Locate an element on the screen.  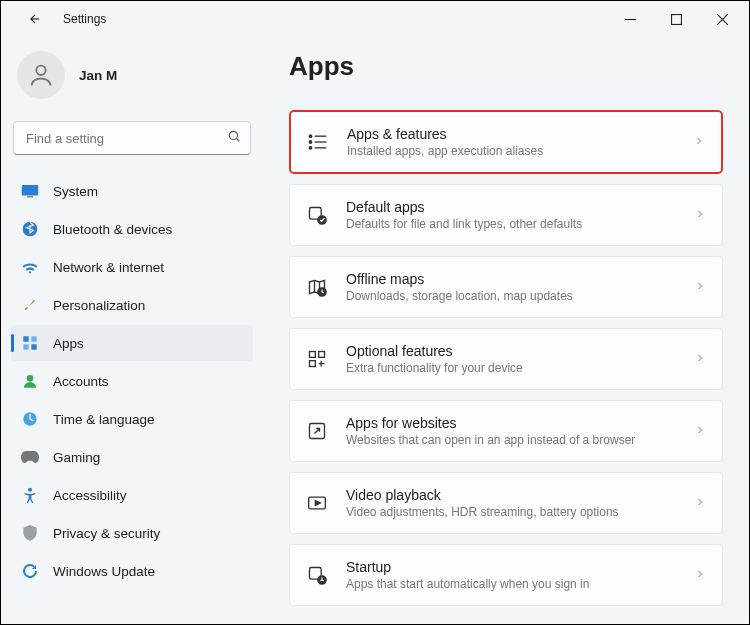
titlebar: Settings is located at coordinates (375, 19).